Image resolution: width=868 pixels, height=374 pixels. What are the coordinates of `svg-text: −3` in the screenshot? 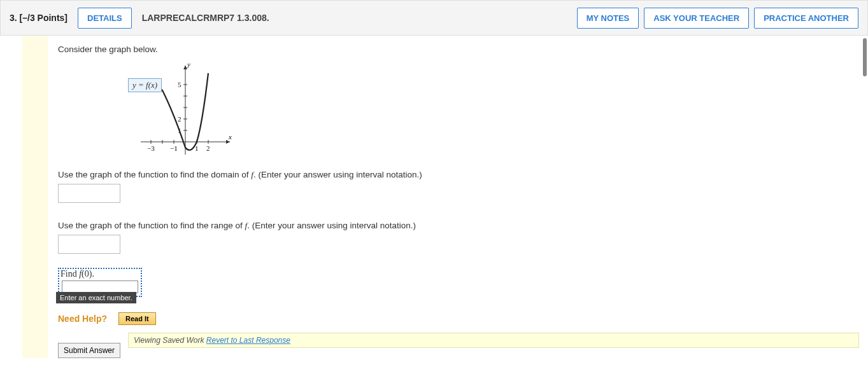 It's located at (151, 148).